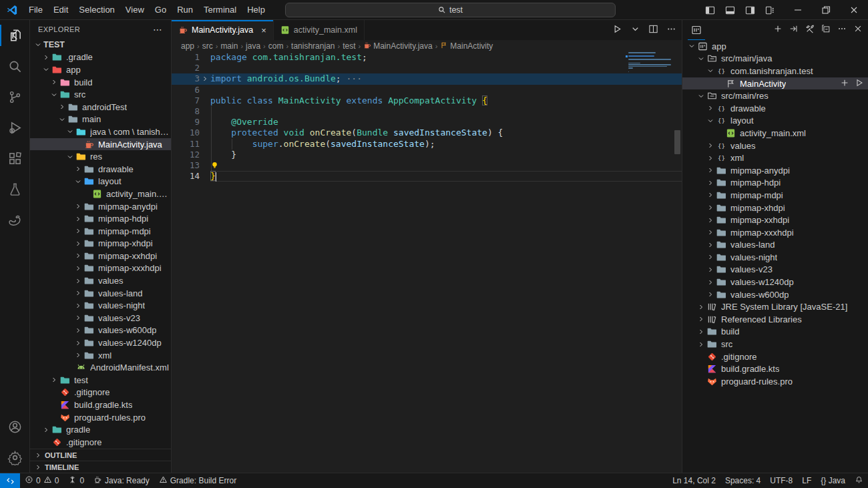 This screenshot has width=868, height=488. Describe the element at coordinates (10, 481) in the screenshot. I see `remote-indicator` at that location.